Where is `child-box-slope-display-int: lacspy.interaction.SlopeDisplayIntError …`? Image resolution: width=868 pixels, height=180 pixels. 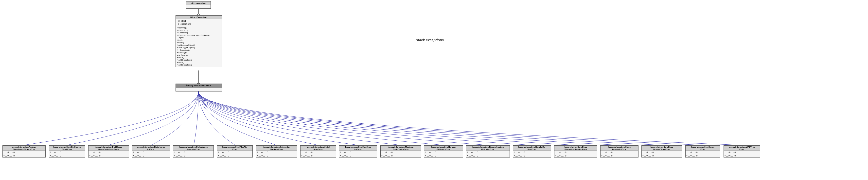 child-box-slope-display-int: lacspy.interaction.SlopeDisplayIntError … is located at coordinates (619, 151).